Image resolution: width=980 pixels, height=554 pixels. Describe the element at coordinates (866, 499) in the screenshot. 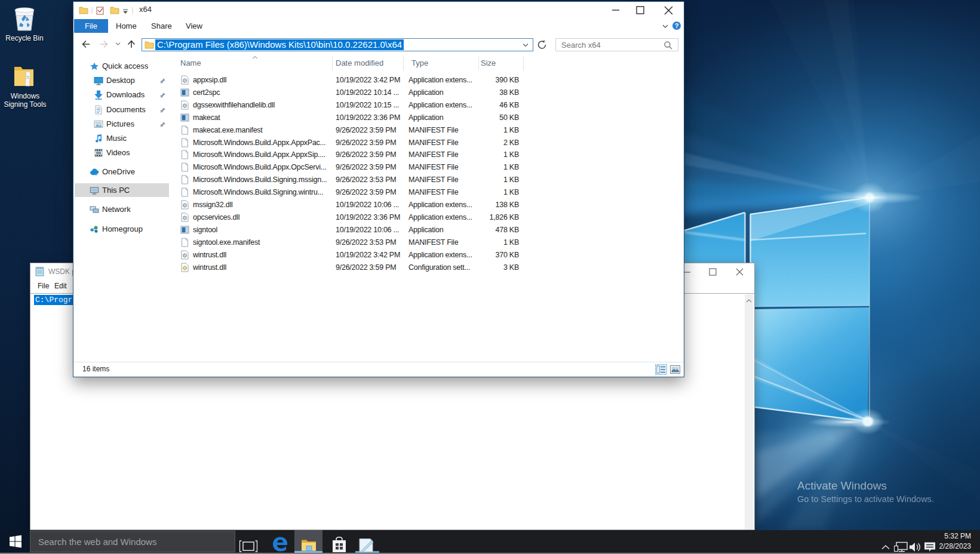

I see `svg-text:Go to Settings to activate Win: Go to Settings to activate Windows.` at that location.